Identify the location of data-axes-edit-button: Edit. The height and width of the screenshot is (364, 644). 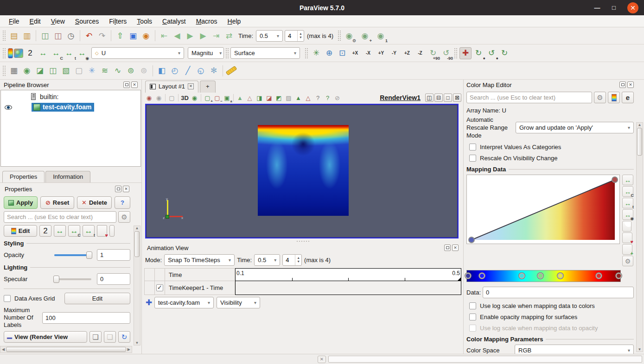
(97, 298).